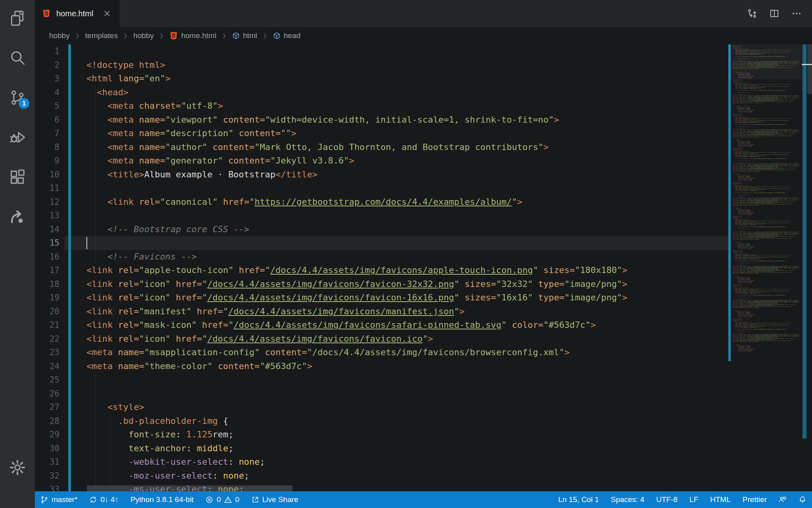 This screenshot has width=812, height=508. Describe the element at coordinates (50, 407) in the screenshot. I see `line-number: 27` at that location.